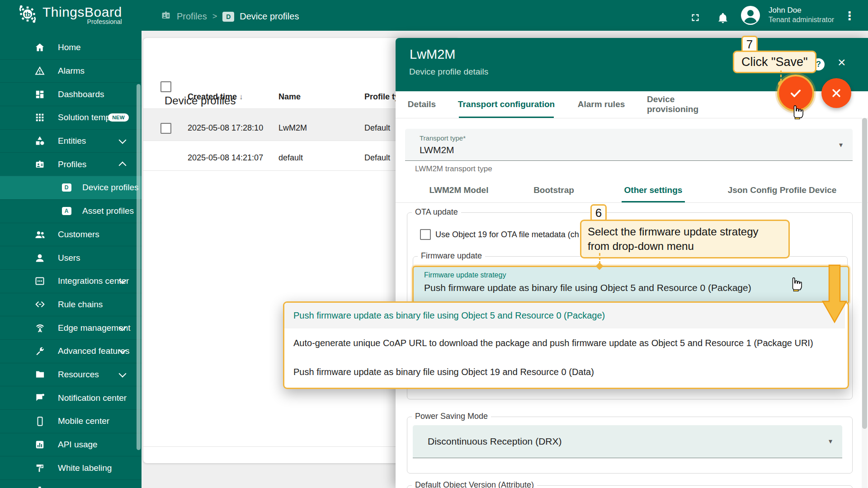 The image size is (868, 488). Describe the element at coordinates (630, 487) in the screenshot. I see `default-object-version-fieldset: Default Object Version (Attribute)` at that location.